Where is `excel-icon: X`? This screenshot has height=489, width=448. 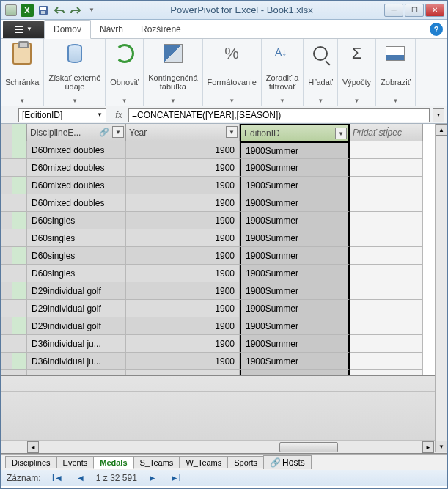 excel-icon: X is located at coordinates (27, 10).